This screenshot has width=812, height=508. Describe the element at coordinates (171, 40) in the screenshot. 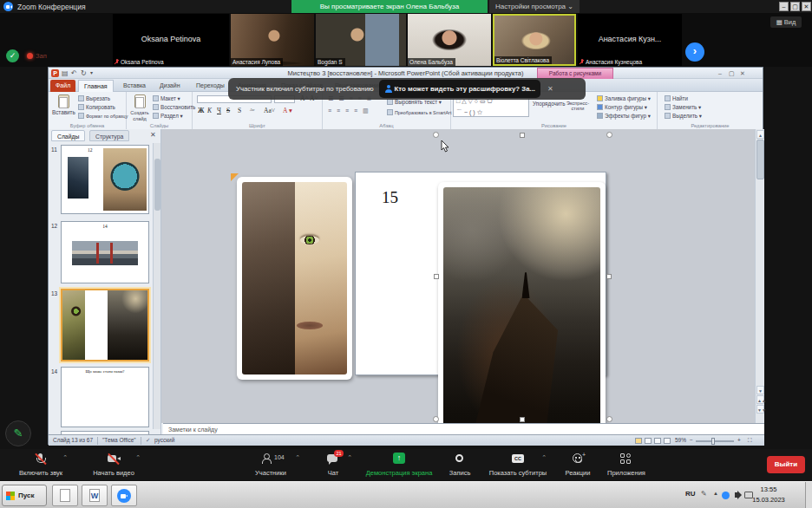

I see `participant-tile-oksana: Oksana Petinova Oksana Petinova` at that location.